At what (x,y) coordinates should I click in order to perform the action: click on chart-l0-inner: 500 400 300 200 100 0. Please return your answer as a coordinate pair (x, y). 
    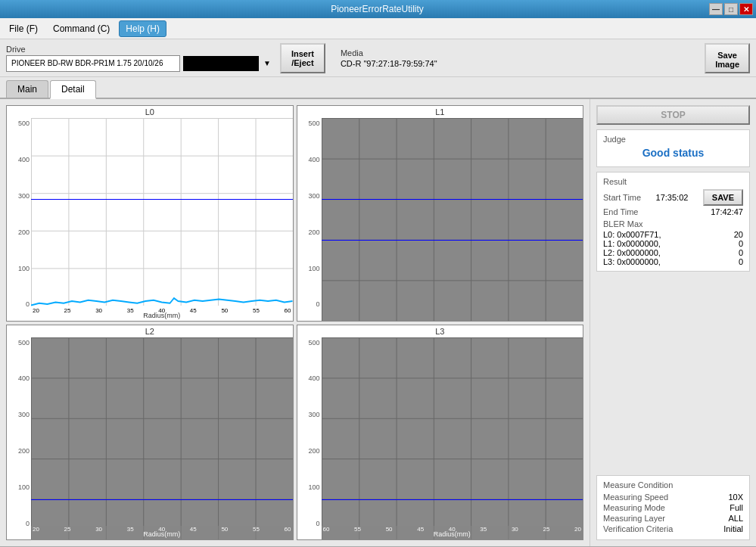
    Looking at the image, I should click on (150, 219).